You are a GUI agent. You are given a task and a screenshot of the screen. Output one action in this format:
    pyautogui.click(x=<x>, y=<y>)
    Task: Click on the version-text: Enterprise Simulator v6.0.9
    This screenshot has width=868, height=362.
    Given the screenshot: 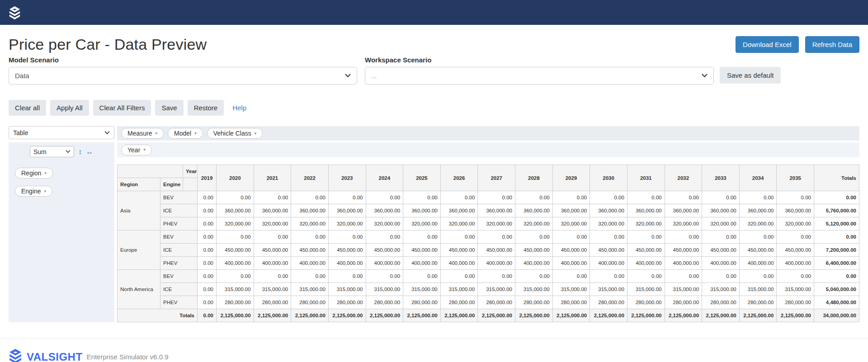 What is the action you would take?
    pyautogui.click(x=127, y=357)
    